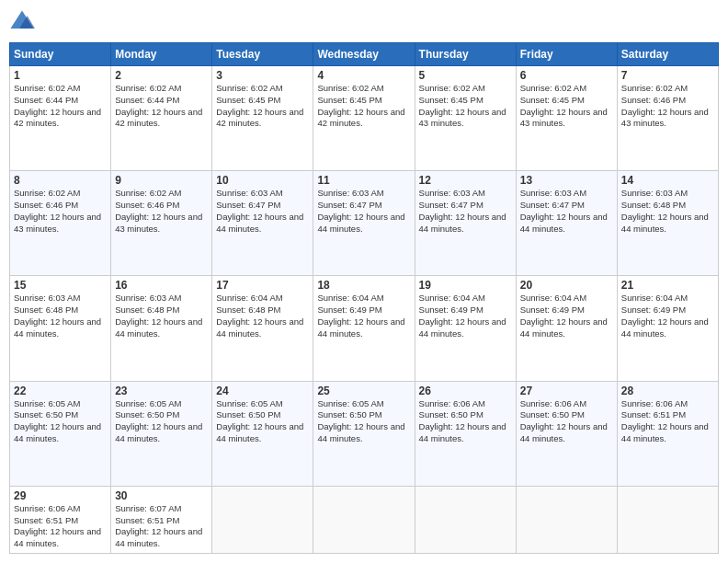  Describe the element at coordinates (667, 180) in the screenshot. I see `day-number: 14` at that location.